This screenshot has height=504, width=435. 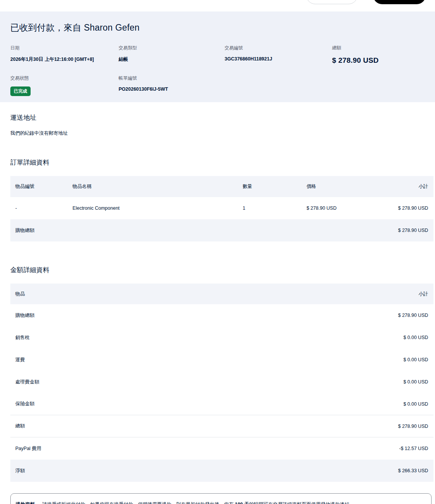 What do you see at coordinates (242, 503) in the screenshot?
I see `refund-notice-highlight: 180 天` at bounding box center [242, 503].